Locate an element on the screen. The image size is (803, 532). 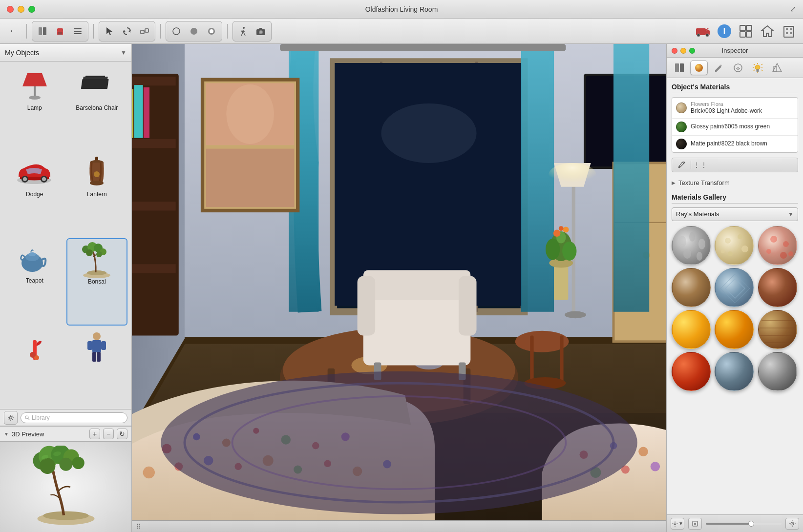
gallery-swatch-red-floral is located at coordinates (778, 246).